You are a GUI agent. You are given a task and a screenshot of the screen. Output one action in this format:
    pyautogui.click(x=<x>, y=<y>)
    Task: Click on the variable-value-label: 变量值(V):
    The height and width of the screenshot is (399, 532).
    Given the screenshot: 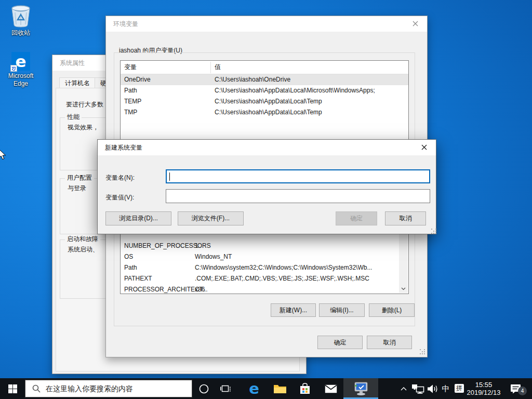 What is the action you would take?
    pyautogui.click(x=119, y=197)
    